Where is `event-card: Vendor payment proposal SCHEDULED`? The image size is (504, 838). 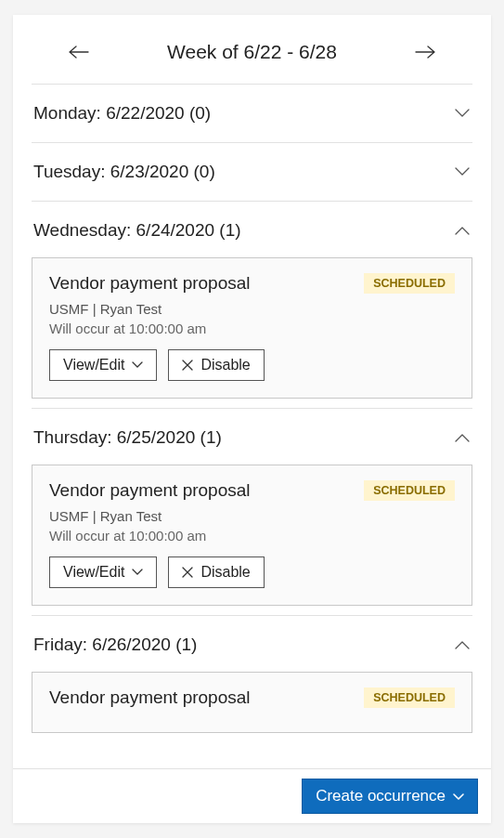
event-card: Vendor payment proposal SCHEDULED is located at coordinates (252, 702).